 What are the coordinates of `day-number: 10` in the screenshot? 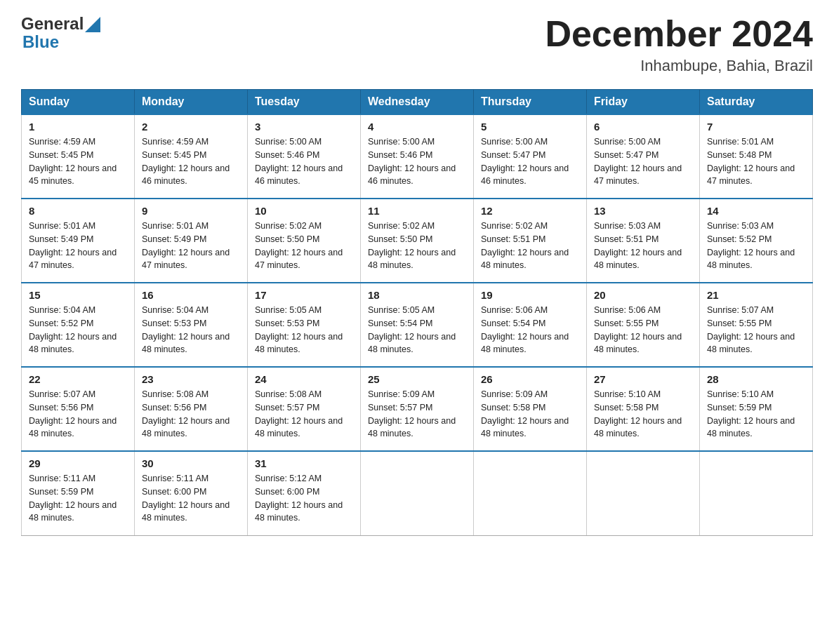 It's located at (304, 210).